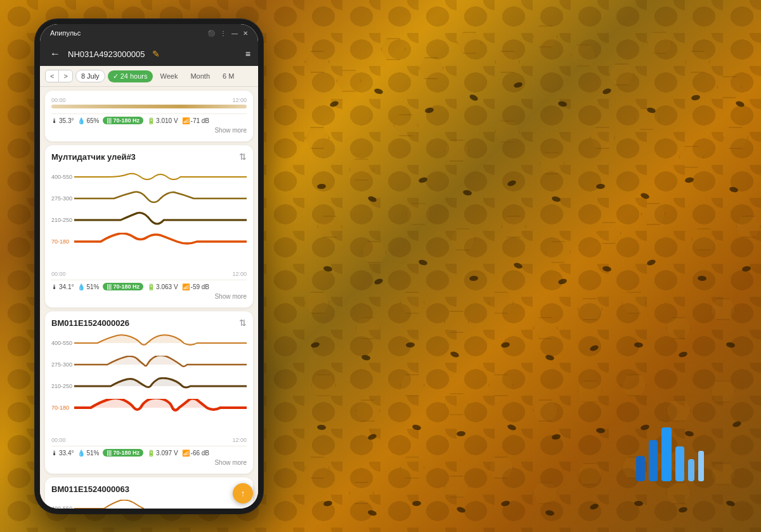 The height and width of the screenshot is (532, 761). I want to click on droplet-icon-2: 💧, so click(81, 287).